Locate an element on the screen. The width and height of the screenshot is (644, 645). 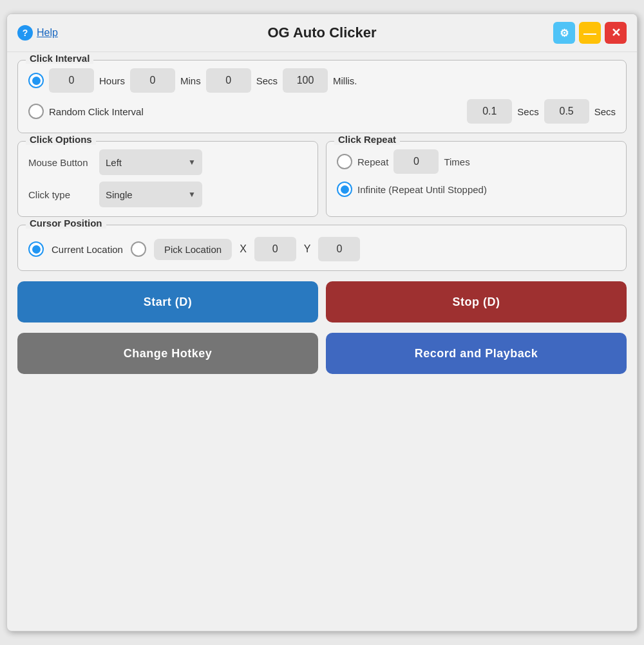
minimize-button: — is located at coordinates (590, 33).